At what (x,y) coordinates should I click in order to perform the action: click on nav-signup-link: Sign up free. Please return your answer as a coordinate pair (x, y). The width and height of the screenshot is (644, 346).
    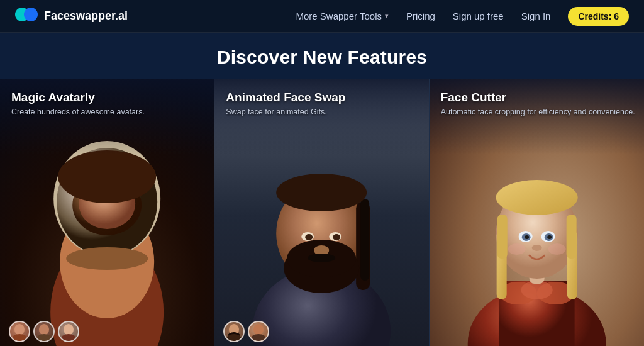
    Looking at the image, I should click on (478, 16).